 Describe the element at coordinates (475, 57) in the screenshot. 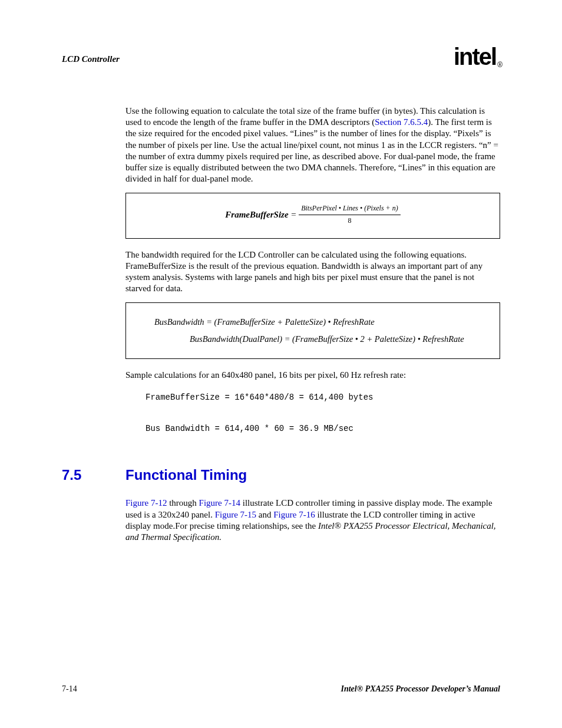

I see `logo-text: intel` at that location.